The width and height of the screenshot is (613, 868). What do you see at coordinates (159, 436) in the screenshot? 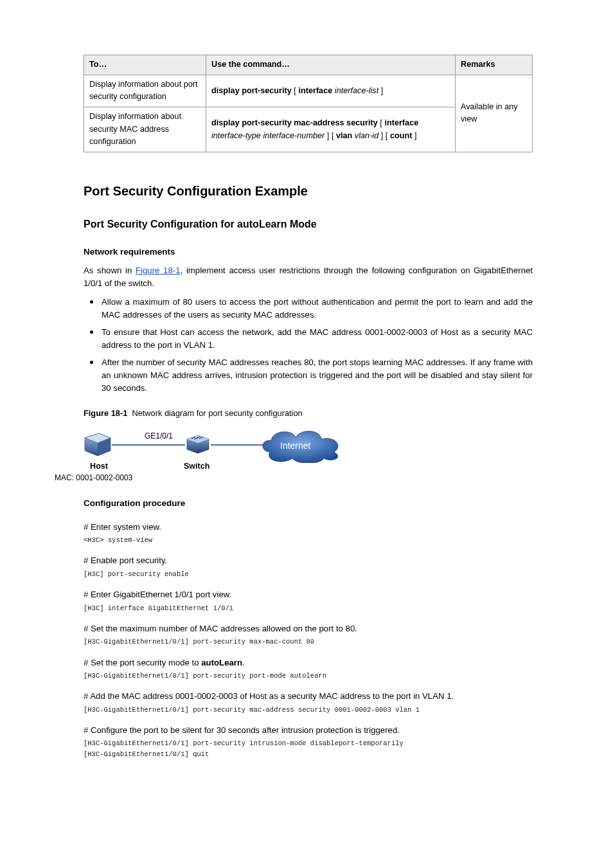
I see `ge-label: GE1/0/1` at bounding box center [159, 436].